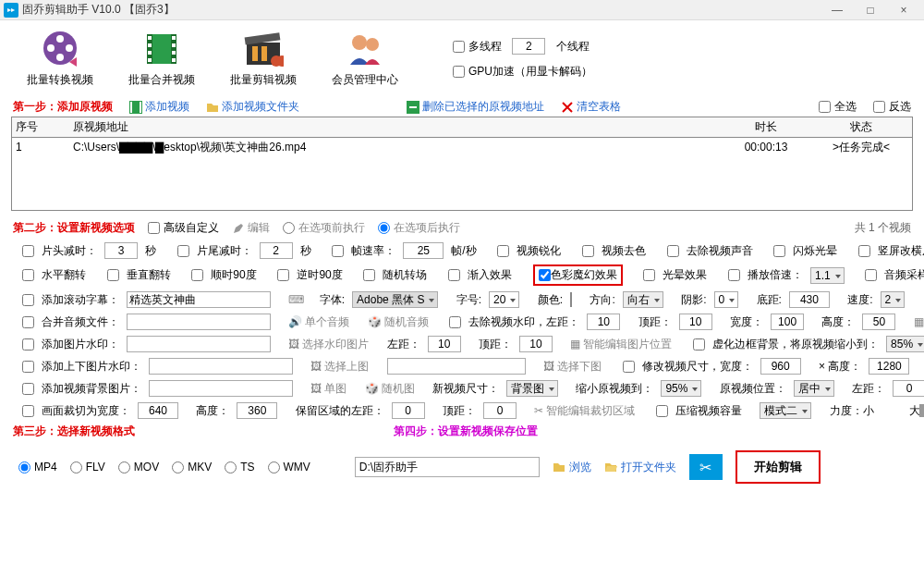  Describe the element at coordinates (889, 366) in the screenshot. I see `rh-input` at that location.